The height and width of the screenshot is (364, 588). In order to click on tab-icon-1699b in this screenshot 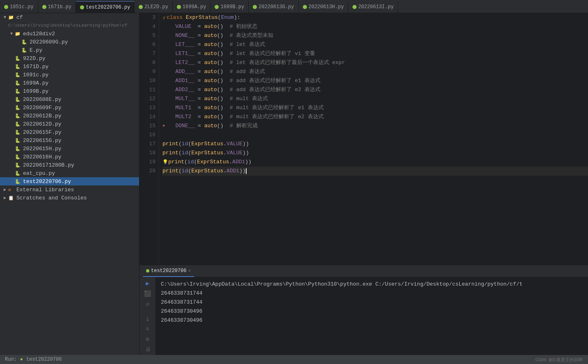, I will do `click(217, 7)`.